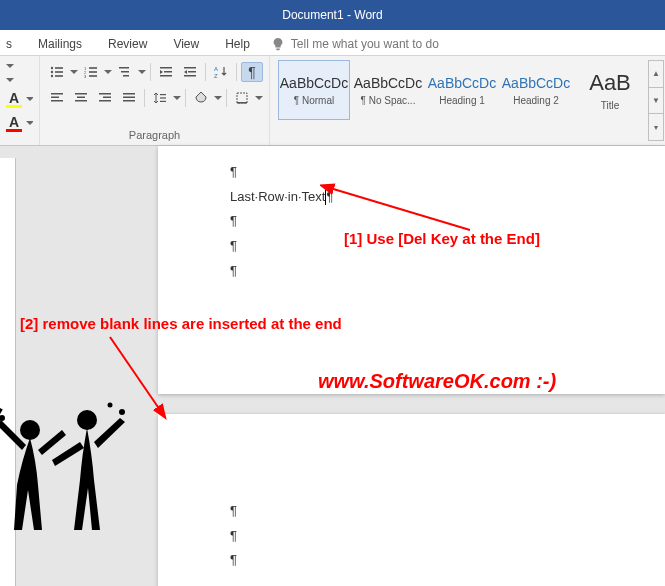  What do you see at coordinates (160, 98) in the screenshot?
I see `line-spacing-button` at bounding box center [160, 98].